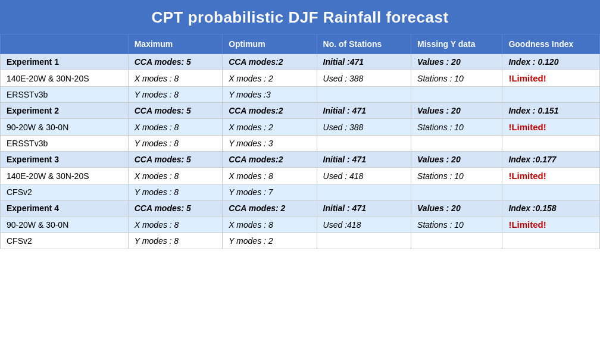 This screenshot has width=600, height=364. I want to click on table-cell: Experiment 4, so click(64, 208).